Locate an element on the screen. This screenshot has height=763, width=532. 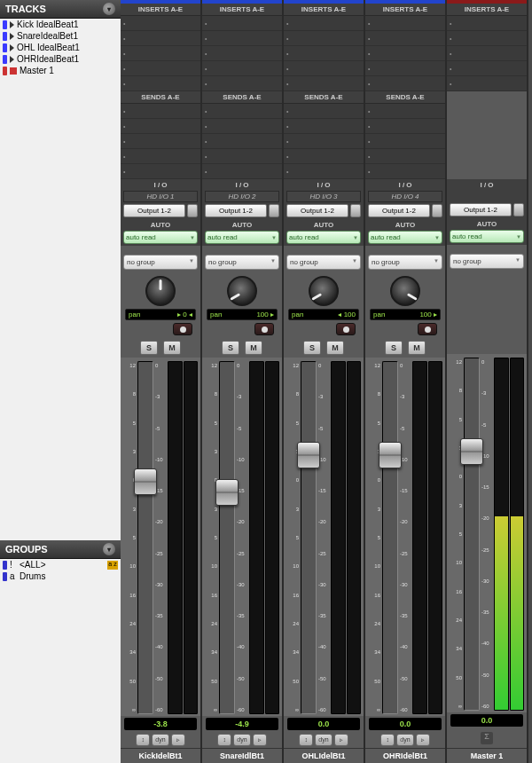
track-list-item: Master 1 is located at coordinates (60, 71).